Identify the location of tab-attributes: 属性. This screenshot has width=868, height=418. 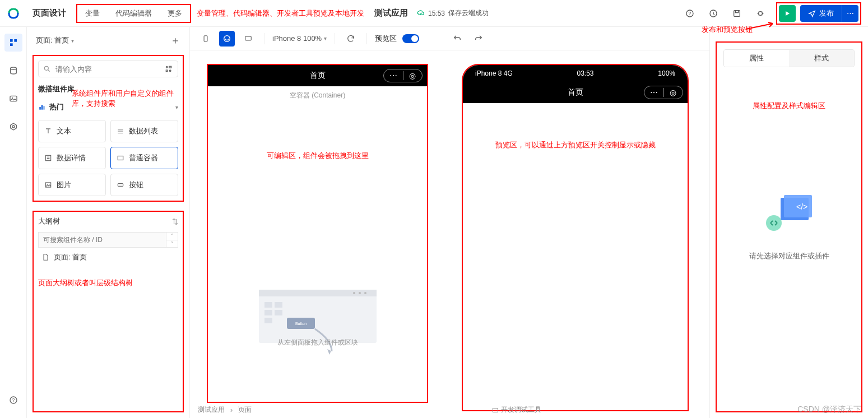
(756, 58).